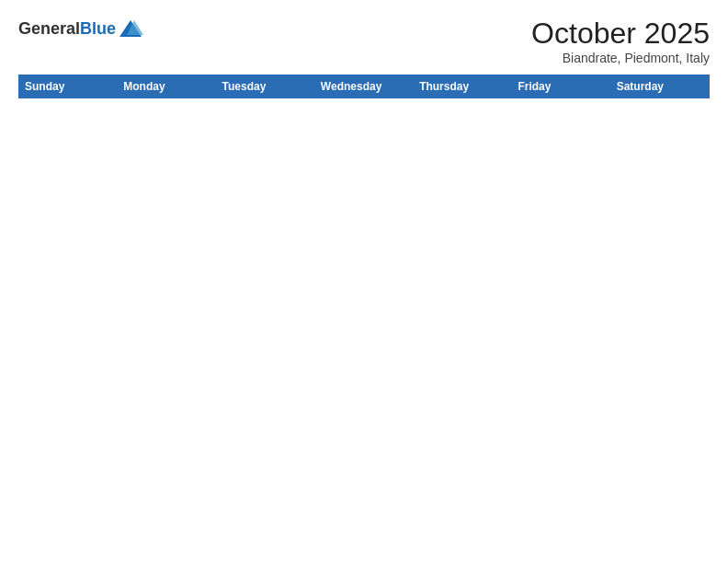 The height and width of the screenshot is (563, 728). I want to click on logo-general-text: General, so click(50, 29).